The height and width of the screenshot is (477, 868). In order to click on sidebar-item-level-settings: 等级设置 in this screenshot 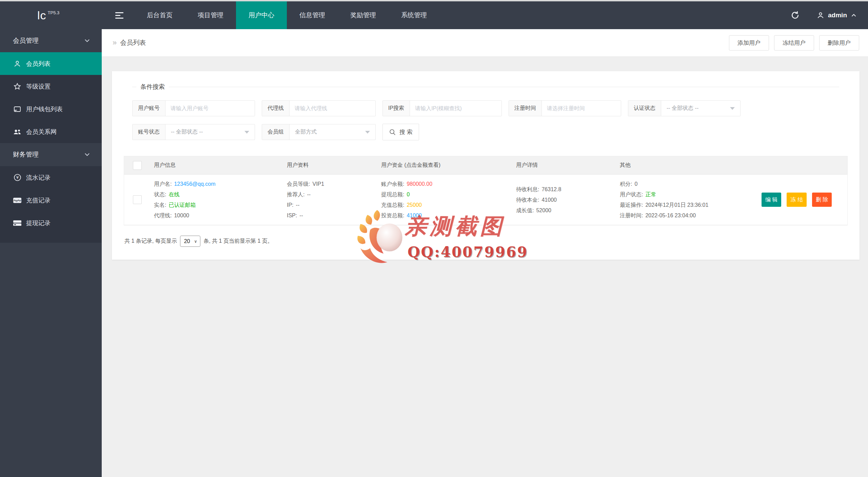, I will do `click(51, 86)`.